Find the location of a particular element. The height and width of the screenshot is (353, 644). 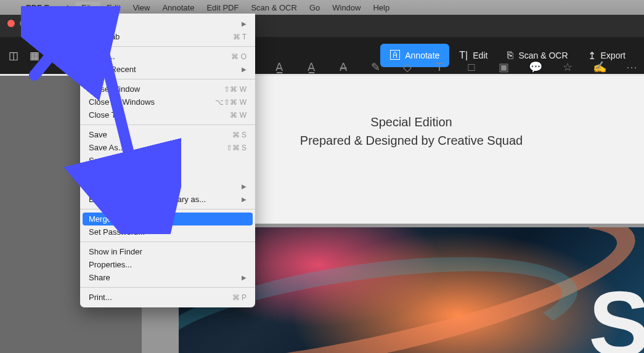

menu-export-annotation: Export Annotation Summary as...▶ is located at coordinates (168, 200).